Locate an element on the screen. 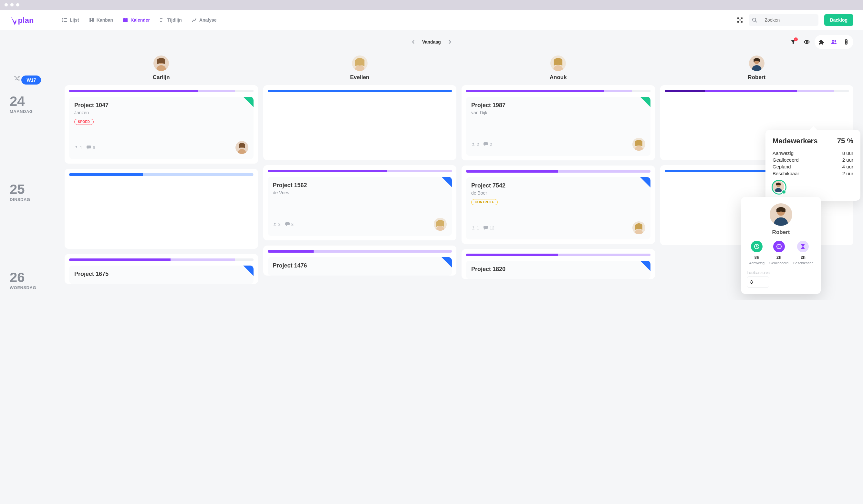  puzzle-icon is located at coordinates (822, 42).